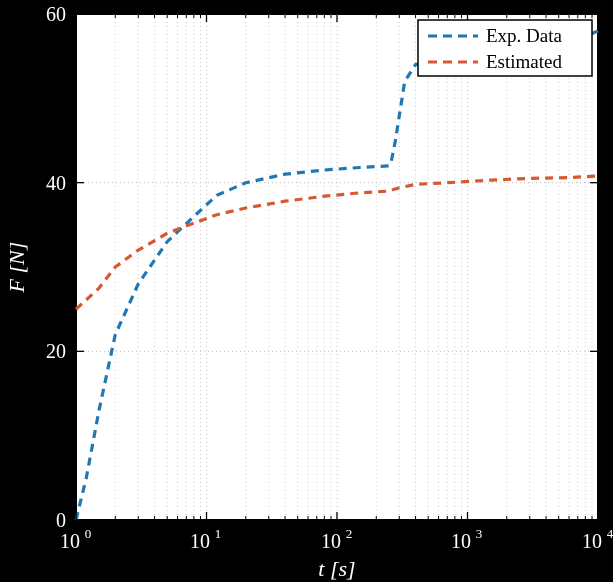  What do you see at coordinates (350, 534) in the screenshot?
I see `svg-text: 2` at bounding box center [350, 534].